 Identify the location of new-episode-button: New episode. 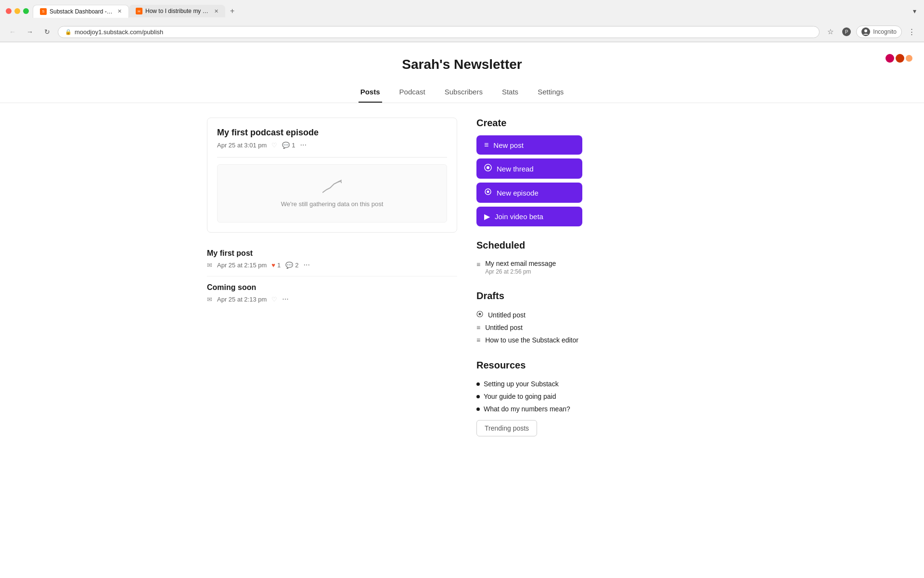
(529, 193).